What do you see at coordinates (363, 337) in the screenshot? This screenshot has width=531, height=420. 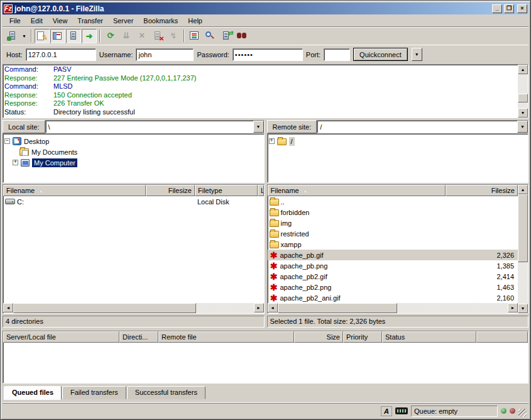 I see `column-priority: Priority` at bounding box center [363, 337].